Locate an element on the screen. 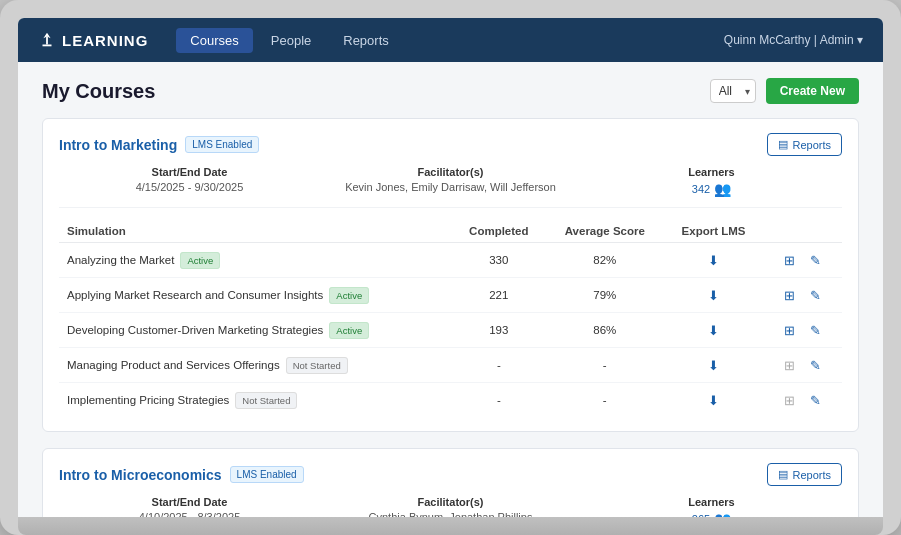 The height and width of the screenshot is (535, 901). reports-button-2: ▤ Reports is located at coordinates (804, 474).